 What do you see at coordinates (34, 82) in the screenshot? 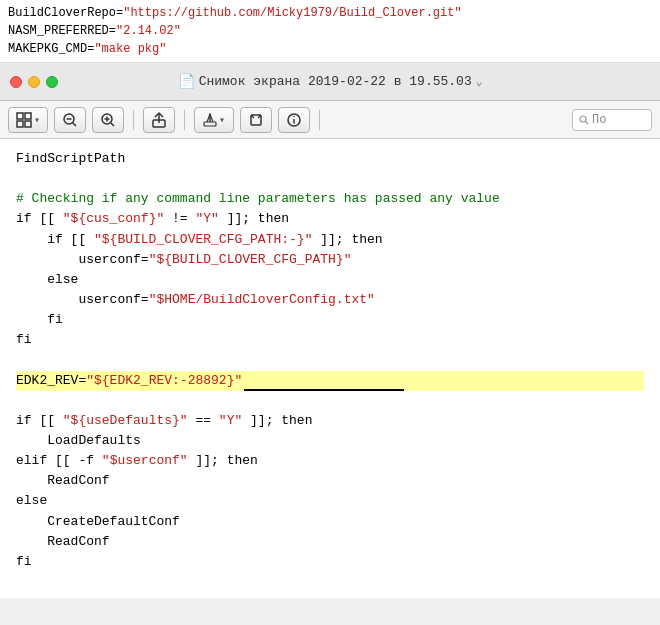
I see `traffic-lights` at bounding box center [34, 82].